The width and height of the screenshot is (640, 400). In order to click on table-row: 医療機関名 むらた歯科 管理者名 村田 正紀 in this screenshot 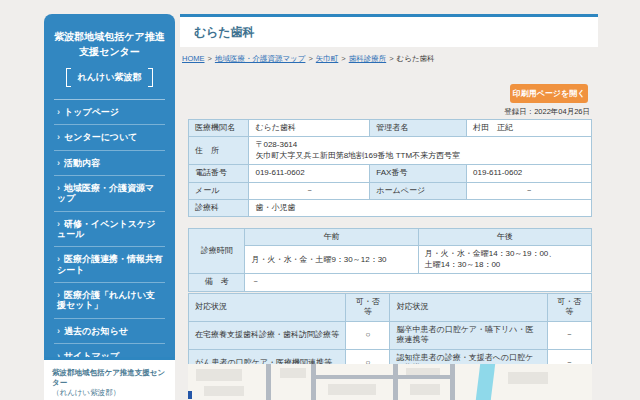, I will do `click(390, 128)`.